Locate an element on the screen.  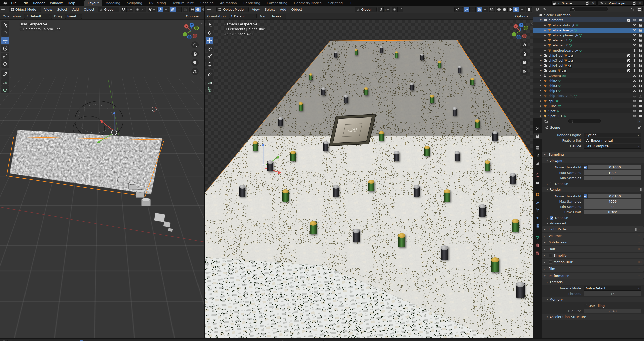
outliner-row-chip4-col: ▶chip4_col+99 is located at coordinates (589, 55).